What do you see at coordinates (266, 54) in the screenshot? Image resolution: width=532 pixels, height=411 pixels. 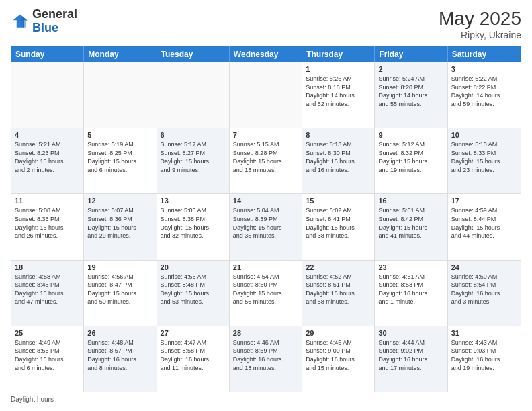 I see `calendar-header-row: SundayMondayTuesdayWednesdayThursdayFrid…` at bounding box center [266, 54].